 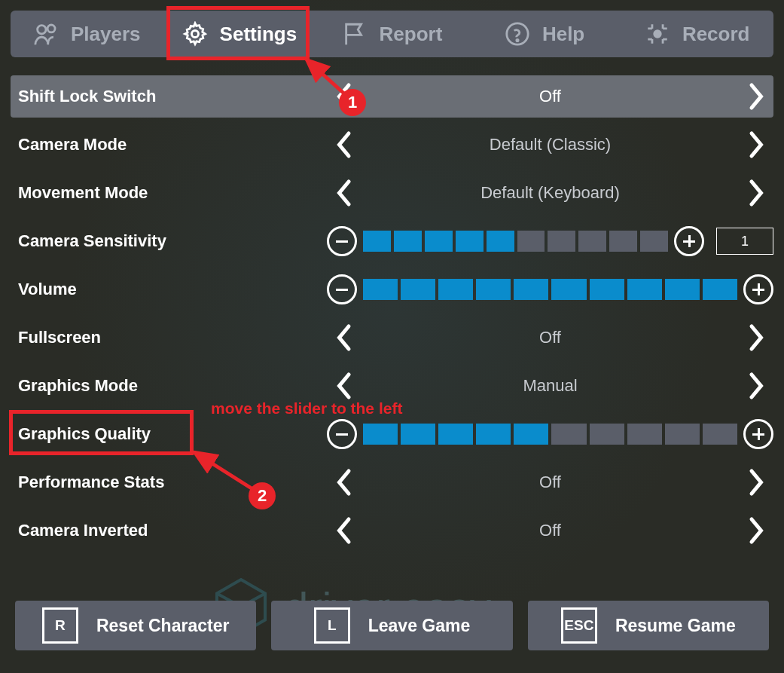 I want to click on tab-players: Players, so click(x=87, y=34).